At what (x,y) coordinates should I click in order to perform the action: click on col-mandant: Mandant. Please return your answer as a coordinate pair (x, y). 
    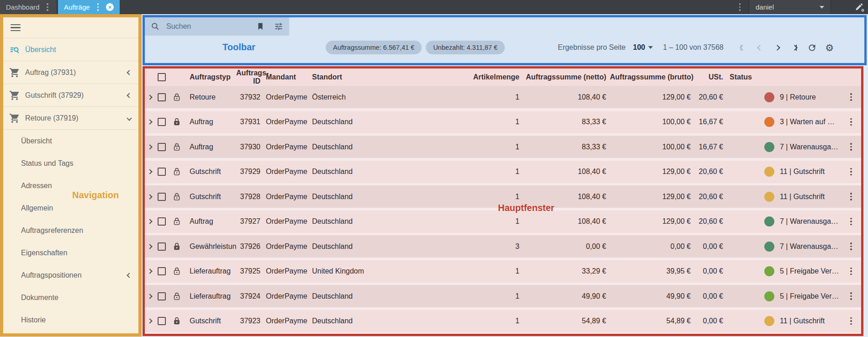
    Looking at the image, I should click on (285, 77).